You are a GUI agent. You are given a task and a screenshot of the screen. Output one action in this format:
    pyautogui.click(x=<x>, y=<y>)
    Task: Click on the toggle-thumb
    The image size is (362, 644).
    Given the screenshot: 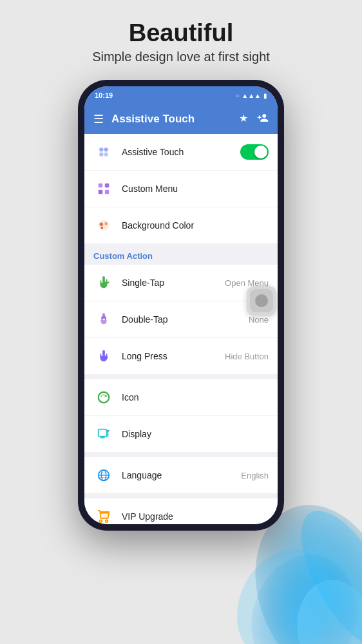 What is the action you would take?
    pyautogui.click(x=261, y=152)
    